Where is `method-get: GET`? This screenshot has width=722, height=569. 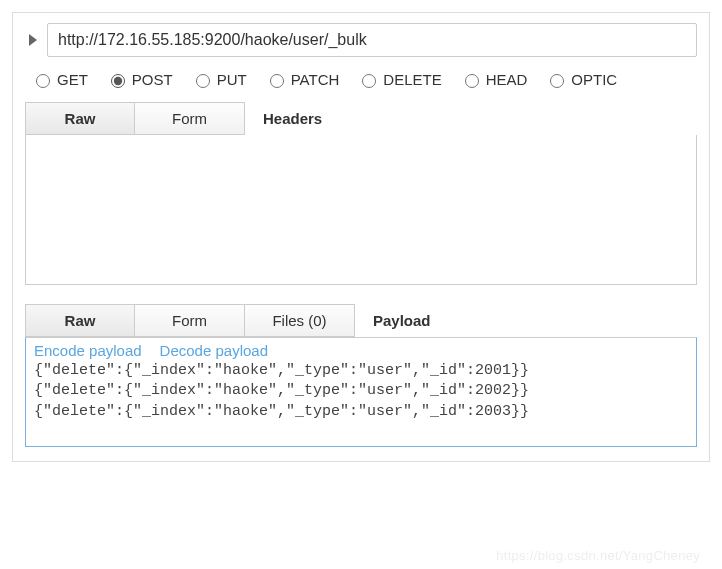
method-get: GET is located at coordinates (60, 80).